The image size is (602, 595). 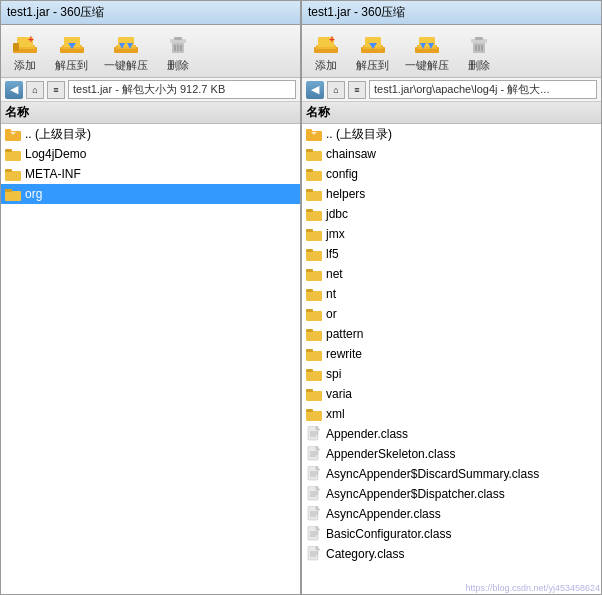 What do you see at coordinates (53, 174) in the screenshot?
I see `item-name: META-INF` at bounding box center [53, 174].